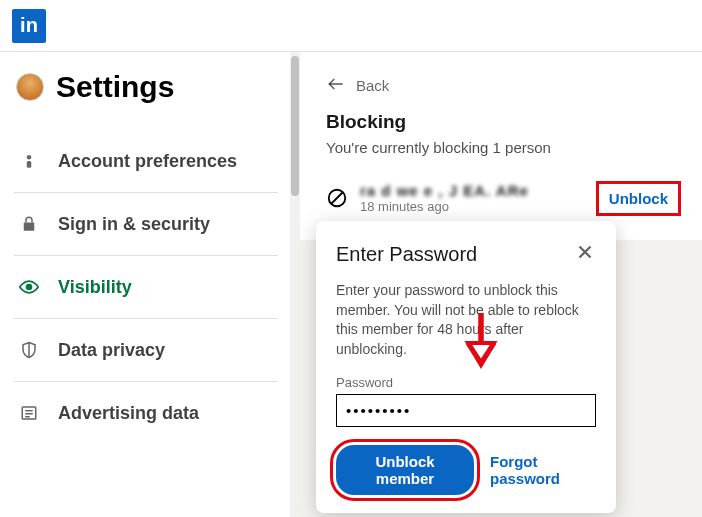 The width and height of the screenshot is (702, 517). What do you see at coordinates (638, 198) in the screenshot?
I see `unblock-button: Unblock` at bounding box center [638, 198].